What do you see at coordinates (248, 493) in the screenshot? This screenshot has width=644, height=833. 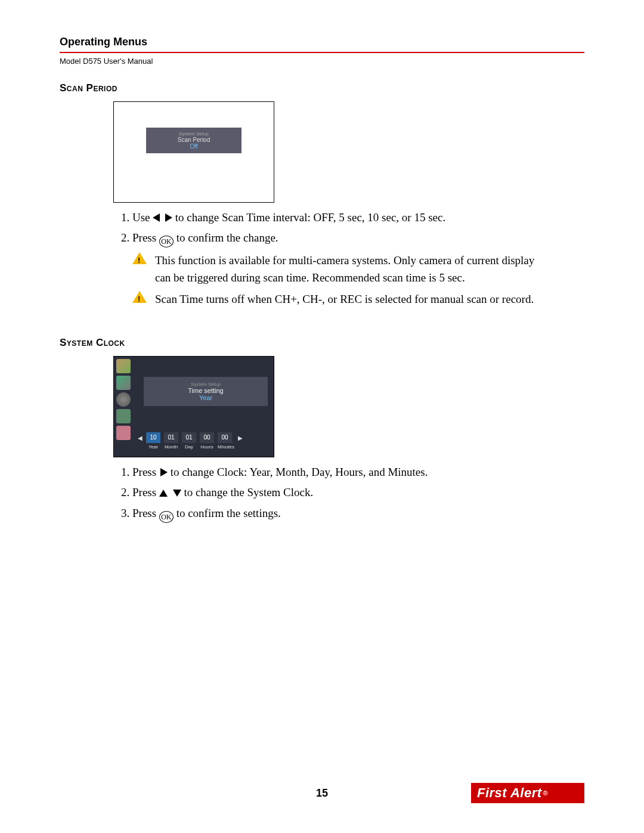 I see `clock-step2-b: to change the System Clock.` at bounding box center [248, 493].